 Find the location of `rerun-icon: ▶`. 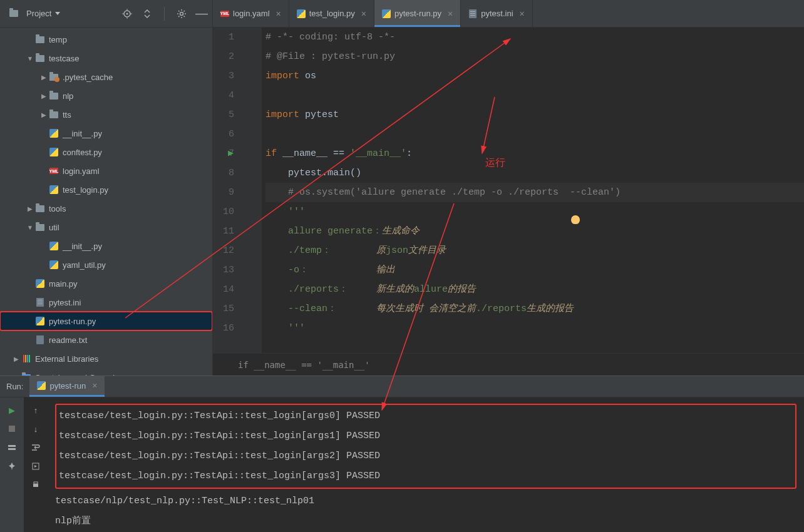

rerun-icon: ▶ is located at coordinates (12, 410).